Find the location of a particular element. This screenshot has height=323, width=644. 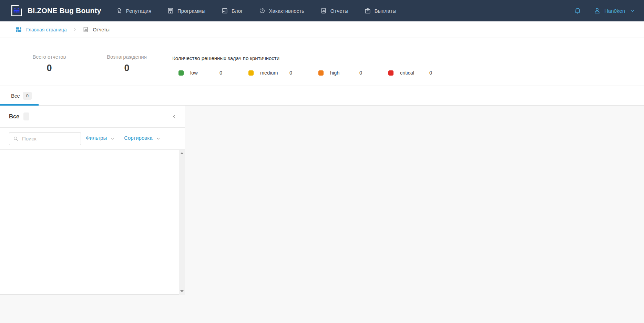

scroll-down-icon is located at coordinates (182, 291).